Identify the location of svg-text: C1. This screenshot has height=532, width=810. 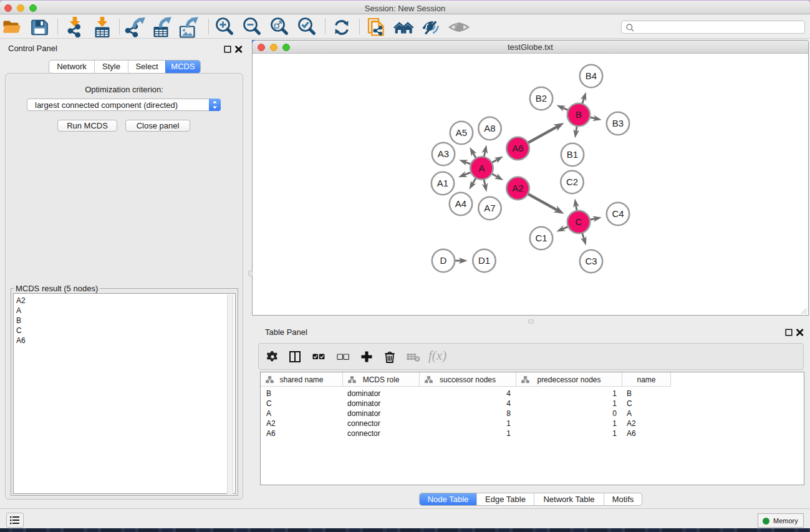
(541, 238).